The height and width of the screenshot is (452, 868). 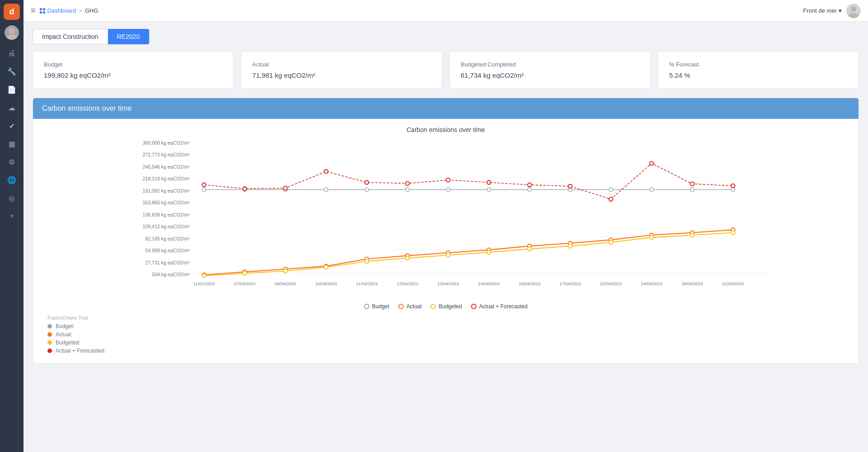 What do you see at coordinates (446, 334) in the screenshot?
I see `legend-list-actual: Actual:` at bounding box center [446, 334].